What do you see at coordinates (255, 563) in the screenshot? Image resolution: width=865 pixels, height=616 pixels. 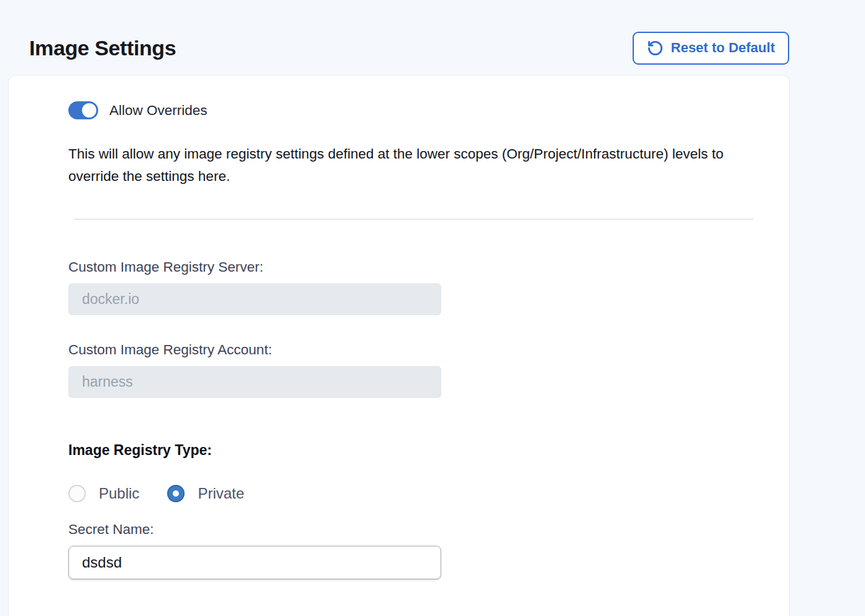 I see `secret-name-input` at bounding box center [255, 563].